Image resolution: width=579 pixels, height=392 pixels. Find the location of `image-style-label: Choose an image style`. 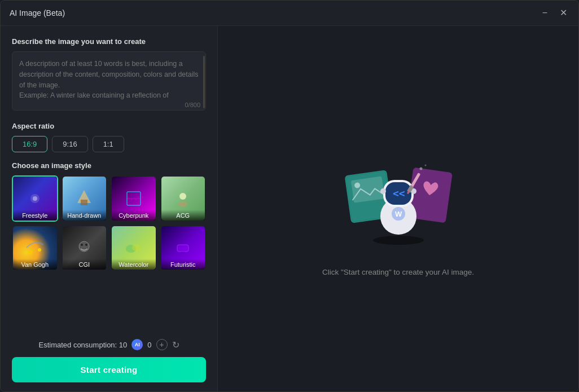

image-style-label: Choose an image style is located at coordinates (109, 166).